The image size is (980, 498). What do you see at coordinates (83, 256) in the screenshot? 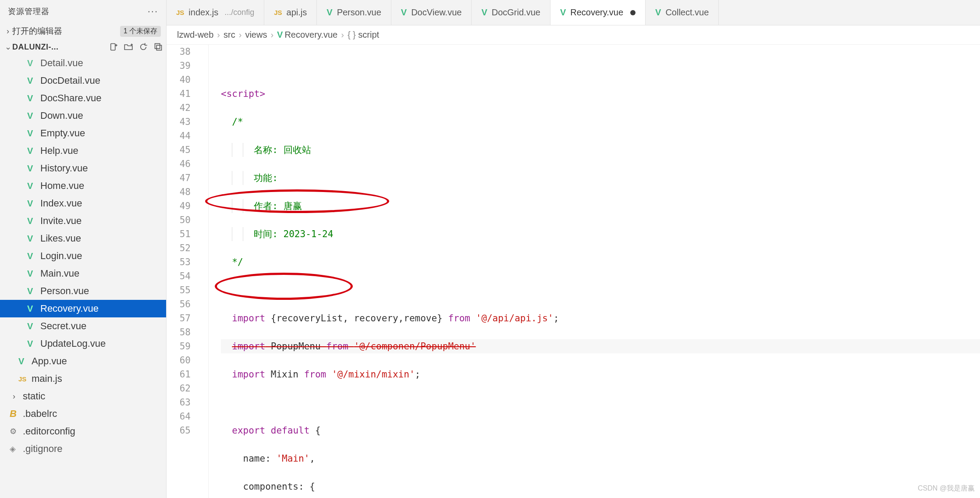
I see `file-item: VLogin.vue` at bounding box center [83, 256].